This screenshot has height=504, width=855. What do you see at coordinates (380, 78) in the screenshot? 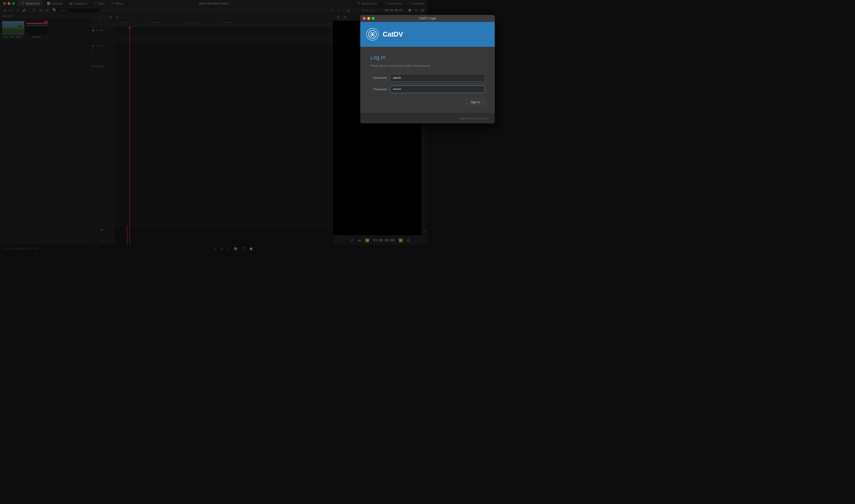
I see `catdv-username-label: Username` at bounding box center [380, 78].